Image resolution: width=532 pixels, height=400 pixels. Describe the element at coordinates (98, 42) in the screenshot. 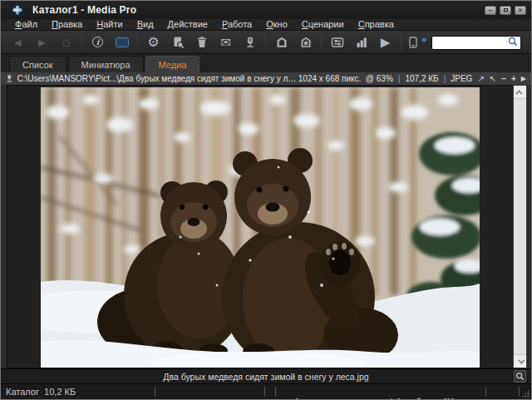

I see `info-button: i` at that location.